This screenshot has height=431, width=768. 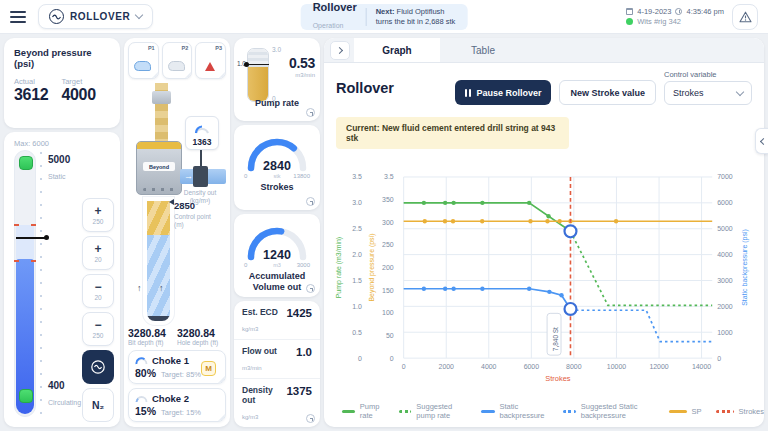 What do you see at coordinates (705, 12) in the screenshot?
I see `time-text: 4:35:46 pm` at bounding box center [705, 12].